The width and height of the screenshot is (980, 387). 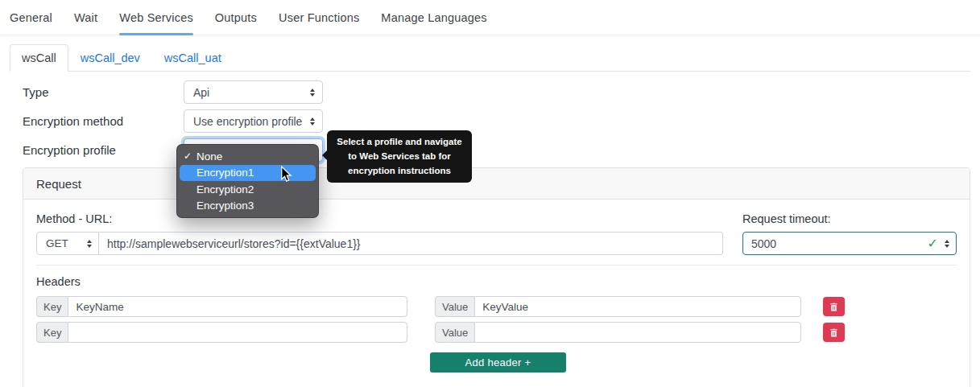 I want to click on method-select-value: GET, so click(x=57, y=243).